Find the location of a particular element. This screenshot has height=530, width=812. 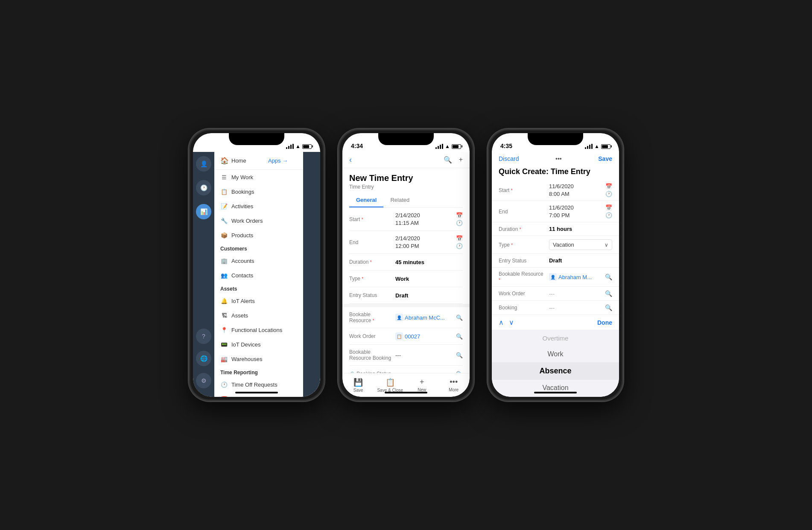

warehouses-icon: 🏭 is located at coordinates (224, 359).